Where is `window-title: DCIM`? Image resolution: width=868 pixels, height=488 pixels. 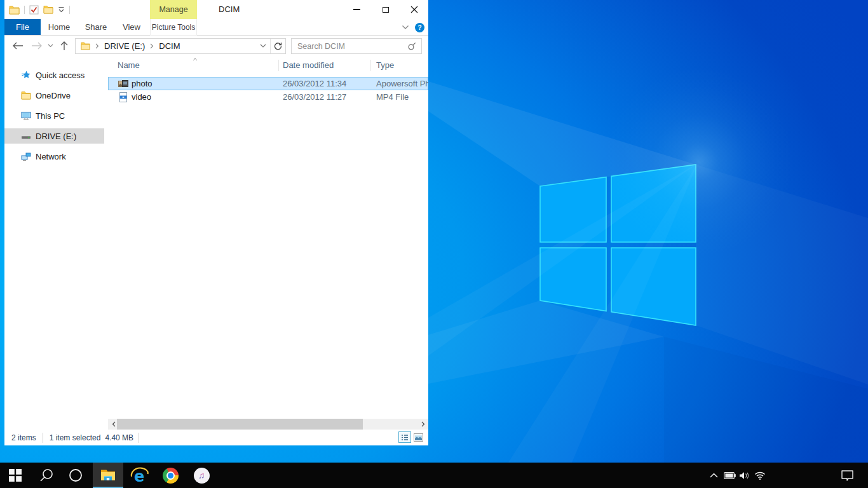 window-title: DCIM is located at coordinates (229, 10).